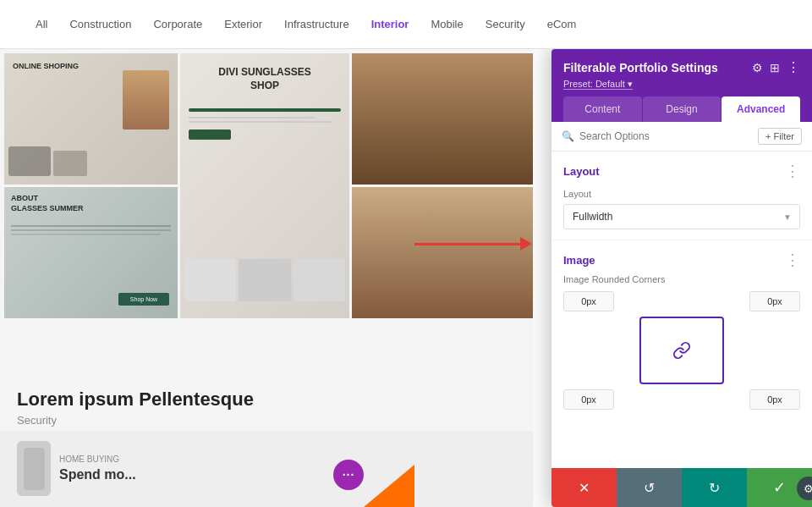 Image resolution: width=812 pixels, height=507 pixels. Describe the element at coordinates (682, 376) in the screenshot. I see `corners-widget` at that location.